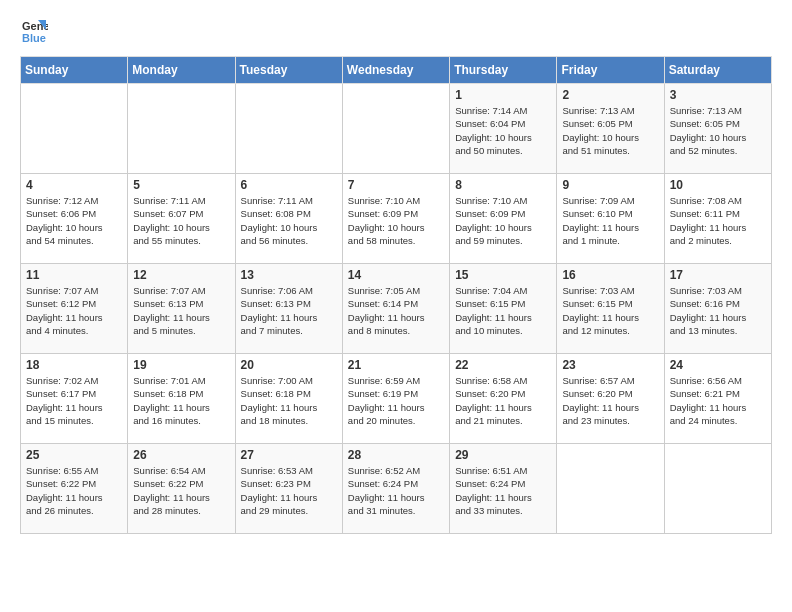 This screenshot has height=612, width=792. I want to click on day-number: 9, so click(610, 185).